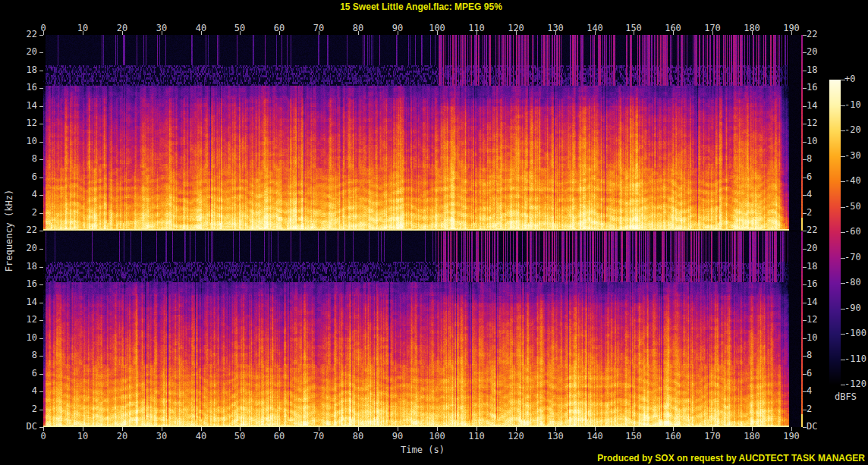 The image size is (868, 465). What do you see at coordinates (856, 384) in the screenshot?
I see `colorbar-tick-label: -120` at bounding box center [856, 384].